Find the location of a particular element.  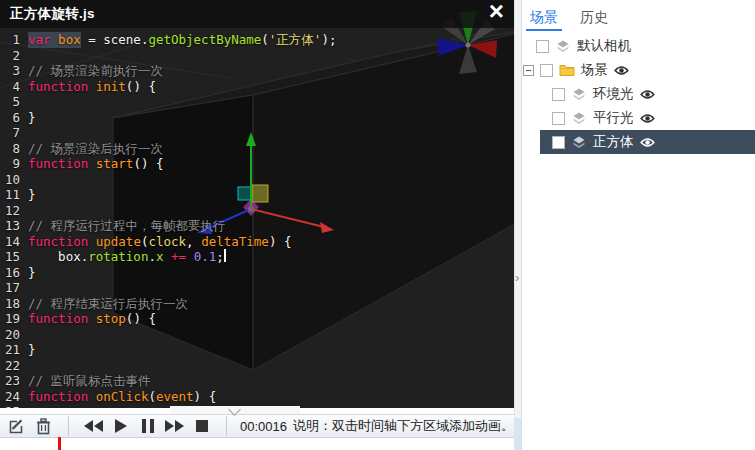

toolbar-separator is located at coordinates (226, 426).